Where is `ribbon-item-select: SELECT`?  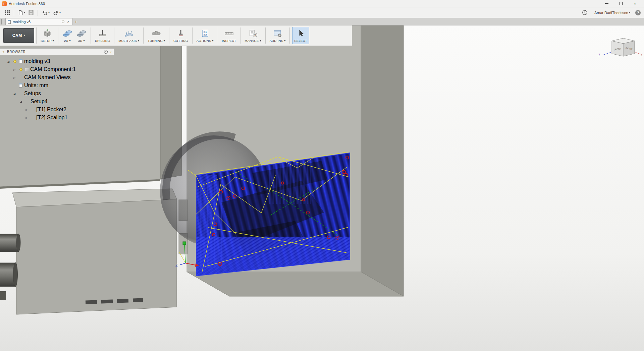
ribbon-item-select: SELECT is located at coordinates (301, 36).